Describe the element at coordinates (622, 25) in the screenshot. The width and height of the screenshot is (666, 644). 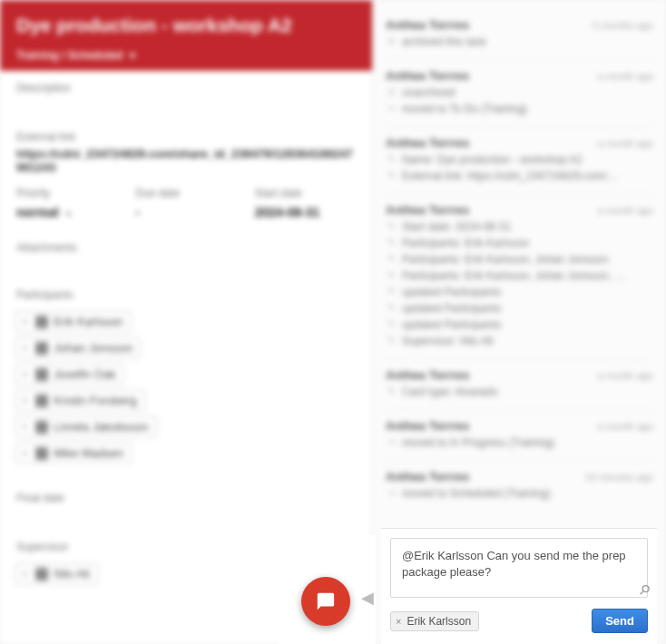
I see `feed-time: 5 months ago` at that location.